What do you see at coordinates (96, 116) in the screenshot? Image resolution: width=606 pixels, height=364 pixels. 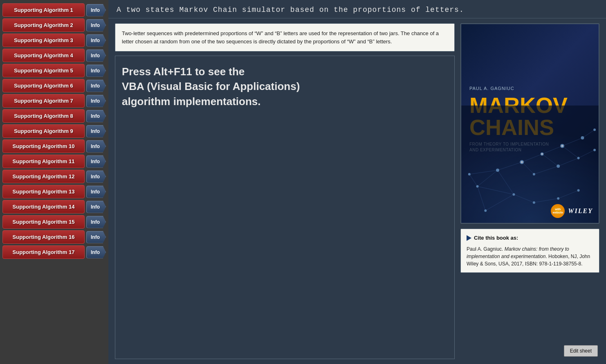 I see `info-button-8: Info` at bounding box center [96, 116].